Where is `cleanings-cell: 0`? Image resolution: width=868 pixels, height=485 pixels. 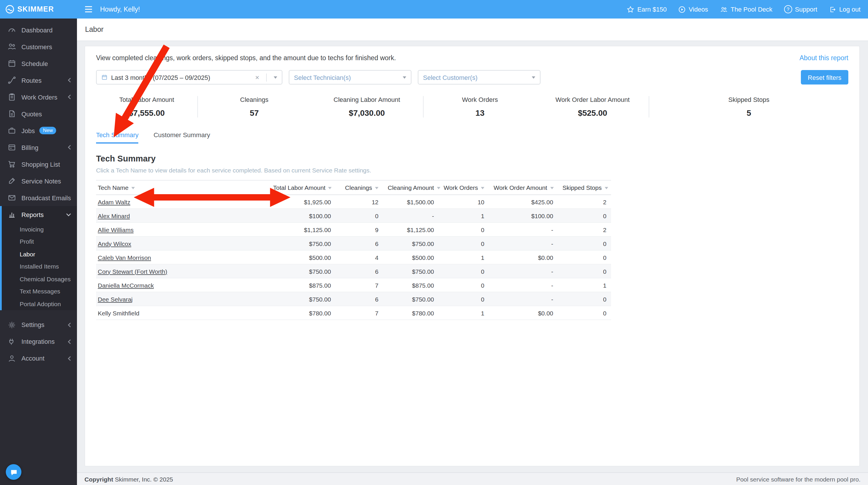 cleanings-cell: 0 is located at coordinates (359, 216).